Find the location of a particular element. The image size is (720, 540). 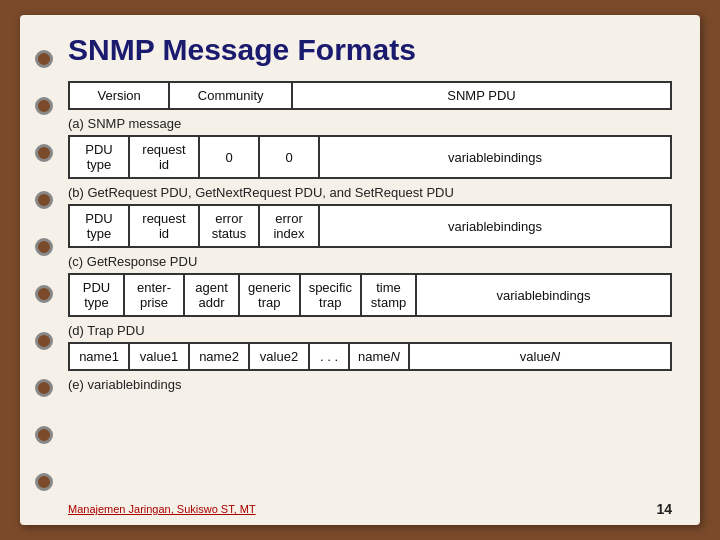

label-e: (e) variablebindings is located at coordinates (370, 384).